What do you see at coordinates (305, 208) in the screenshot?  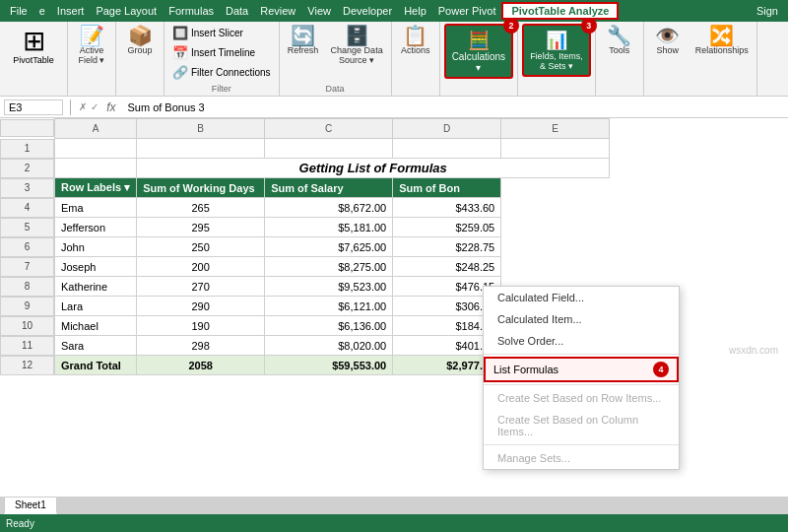 I see `table-row: 4 Ema 265 $8,672.00 $433.60` at bounding box center [305, 208].